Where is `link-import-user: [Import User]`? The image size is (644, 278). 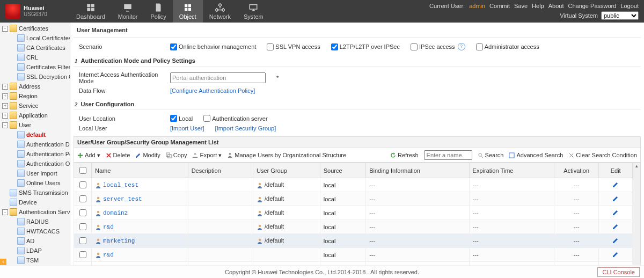
link-import-user: [Import User] is located at coordinates (187, 128).